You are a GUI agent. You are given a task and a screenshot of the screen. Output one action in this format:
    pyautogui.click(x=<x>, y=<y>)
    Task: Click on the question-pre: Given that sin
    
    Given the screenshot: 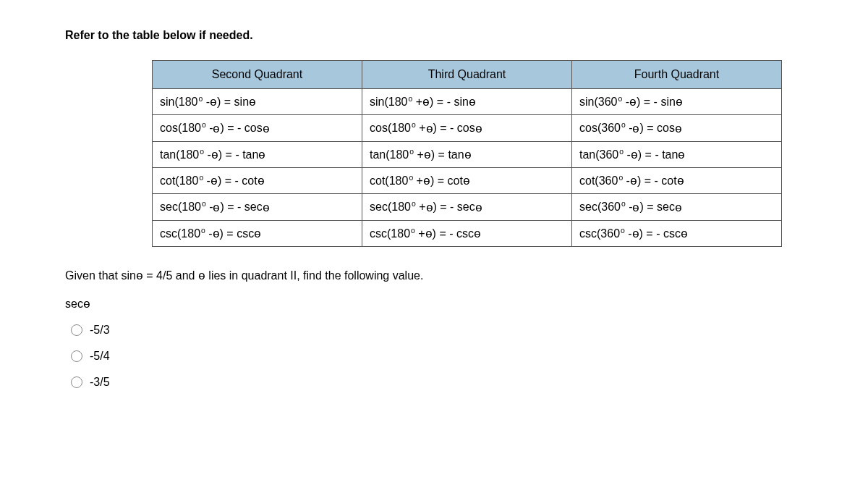 What is the action you would take?
    pyautogui.click(x=101, y=275)
    